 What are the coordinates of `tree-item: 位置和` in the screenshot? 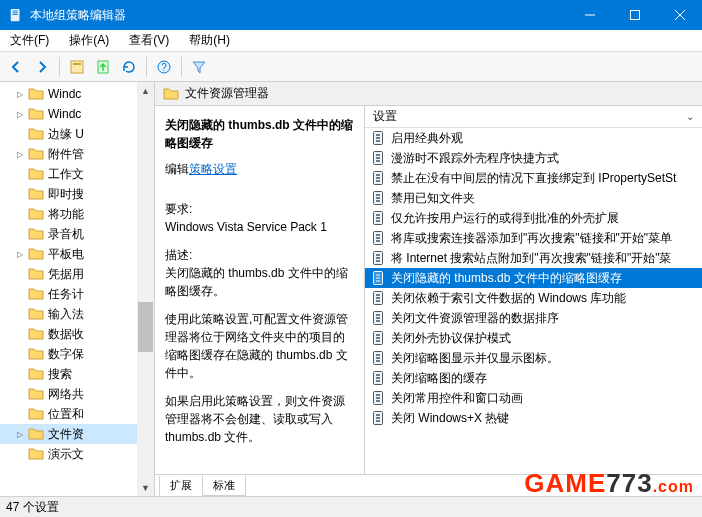 It's located at (77, 414).